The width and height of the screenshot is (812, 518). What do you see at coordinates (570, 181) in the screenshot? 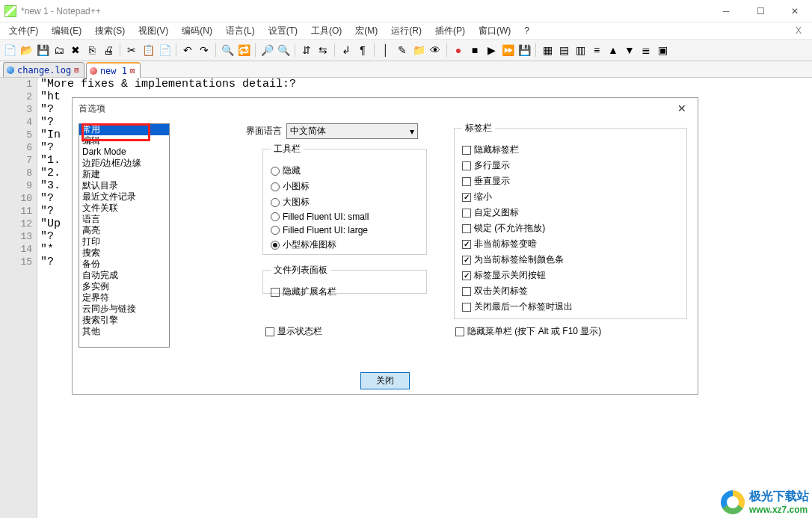
I see `checkbox-option: 垂直显示` at bounding box center [570, 181].